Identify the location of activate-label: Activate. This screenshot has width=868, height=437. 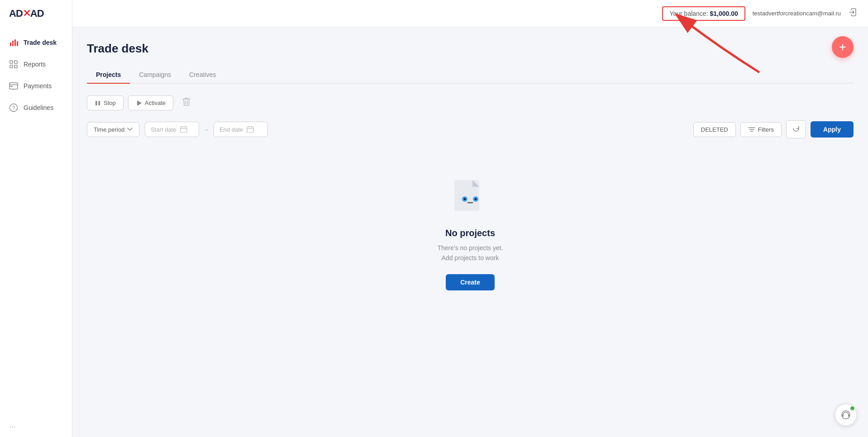
(155, 103).